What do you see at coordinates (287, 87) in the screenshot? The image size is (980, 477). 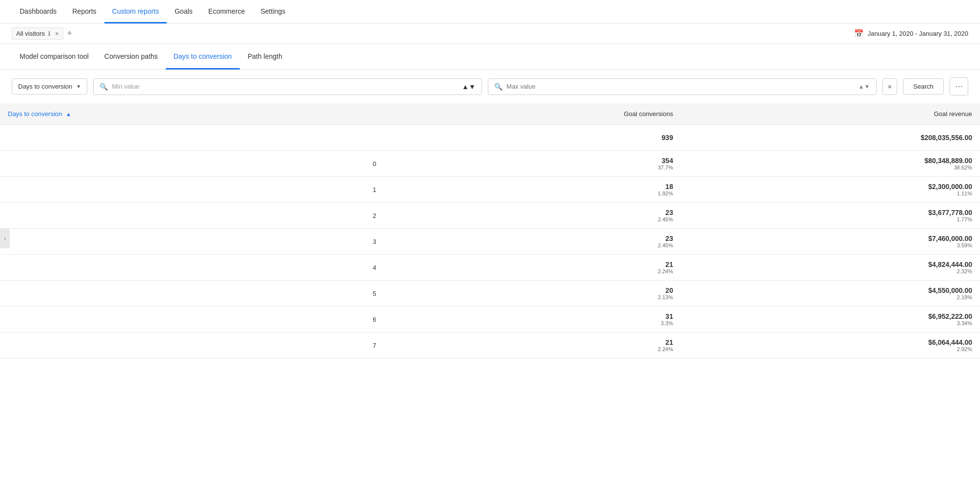 I see `min-value-input-container: 🔍 ▲▼` at bounding box center [287, 87].